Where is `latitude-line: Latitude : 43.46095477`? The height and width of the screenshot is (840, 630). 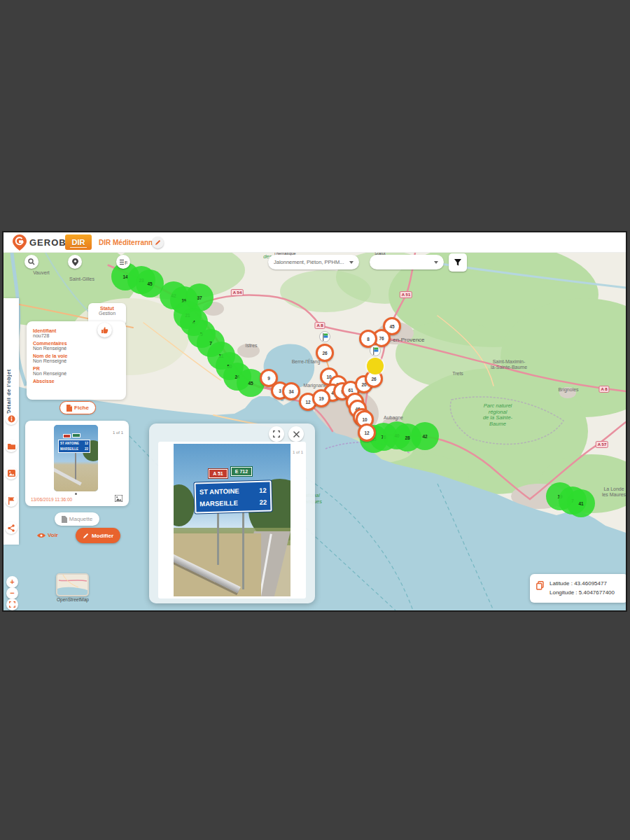 latitude-line: Latitude : 43.46095477 is located at coordinates (588, 584).